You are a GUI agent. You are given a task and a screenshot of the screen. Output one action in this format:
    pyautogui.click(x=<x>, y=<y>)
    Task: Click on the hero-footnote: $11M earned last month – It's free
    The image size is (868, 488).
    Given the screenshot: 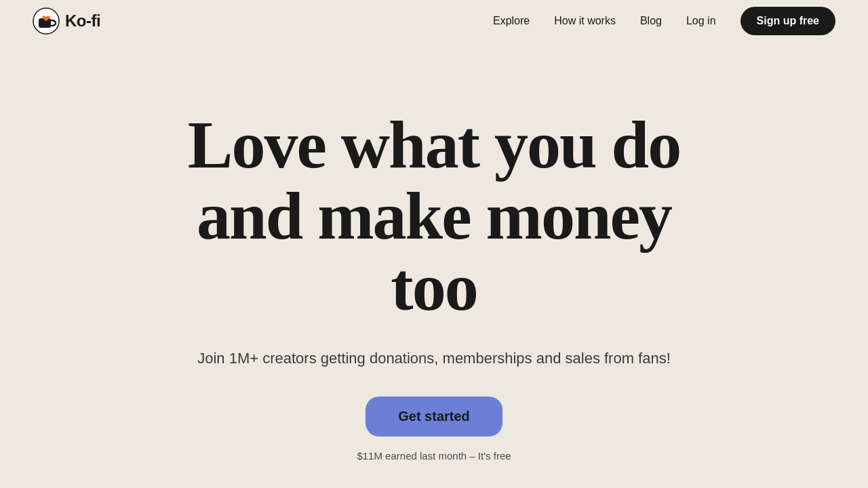 What is the action you would take?
    pyautogui.click(x=434, y=455)
    